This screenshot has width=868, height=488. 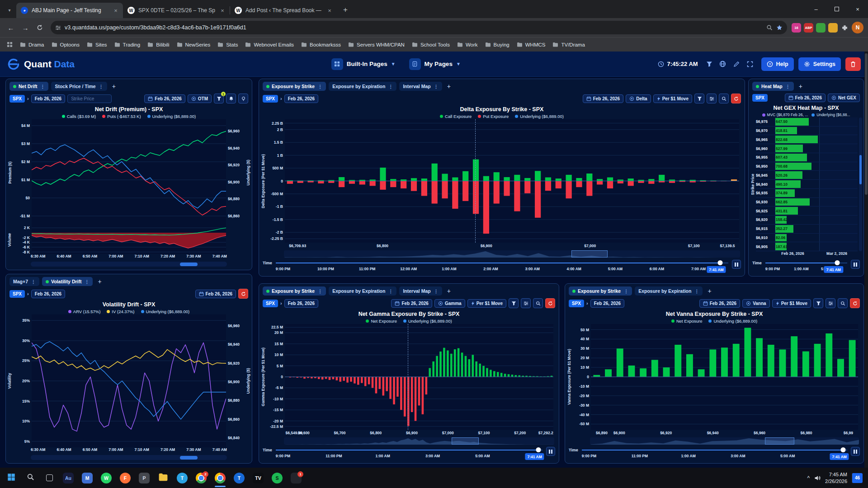 What do you see at coordinates (866, 259) in the screenshot?
I see `page-scrollbar` at bounding box center [866, 259].